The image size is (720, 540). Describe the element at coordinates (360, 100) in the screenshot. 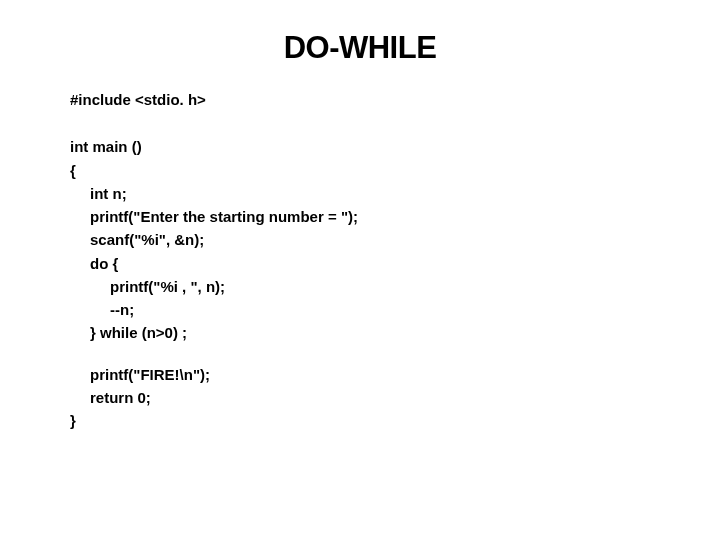

I see `code-line-include: #include <stdio. h>` at that location.